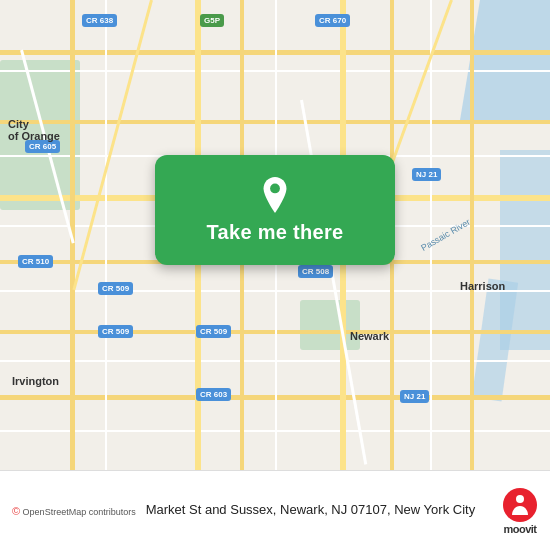 Image resolution: width=550 pixels, height=550 pixels. Describe the element at coordinates (472, 235) in the screenshot. I see `road-v9` at that location.